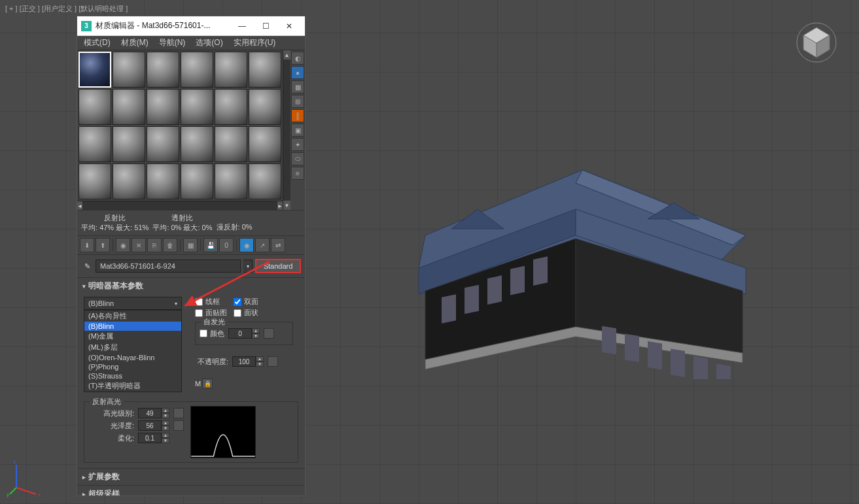 Image resolution: width=859 pixels, height=504 pixels. Describe the element at coordinates (191, 26) in the screenshot. I see `titlebar: 3 材质编辑器 - Mat3d66-571601-... — ☐ ✕` at that location.